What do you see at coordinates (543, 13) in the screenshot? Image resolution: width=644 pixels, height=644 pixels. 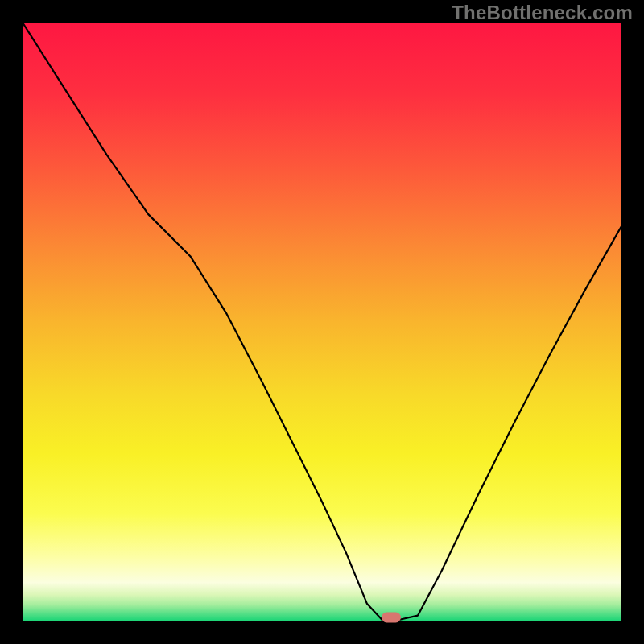 I see `watermark-text: TheBottleneck.com` at bounding box center [543, 13].